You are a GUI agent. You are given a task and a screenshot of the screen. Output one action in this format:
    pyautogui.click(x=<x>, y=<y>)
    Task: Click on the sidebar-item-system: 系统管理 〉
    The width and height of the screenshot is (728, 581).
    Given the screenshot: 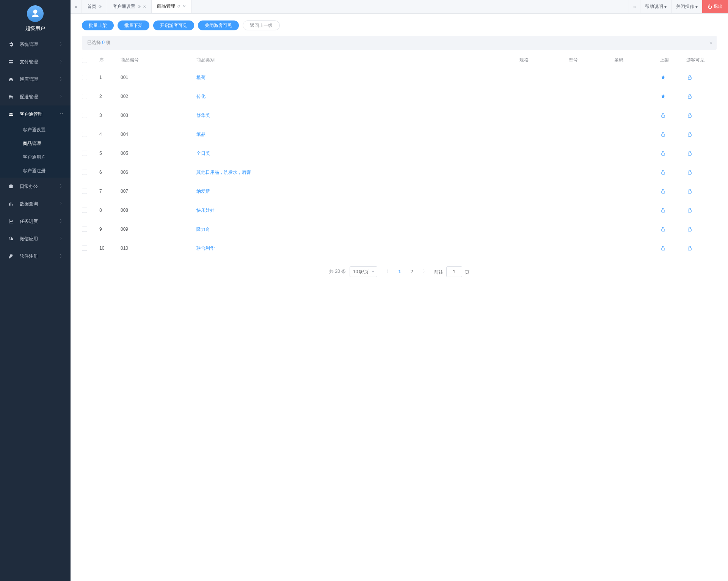 What is the action you would take?
    pyautogui.click(x=35, y=44)
    